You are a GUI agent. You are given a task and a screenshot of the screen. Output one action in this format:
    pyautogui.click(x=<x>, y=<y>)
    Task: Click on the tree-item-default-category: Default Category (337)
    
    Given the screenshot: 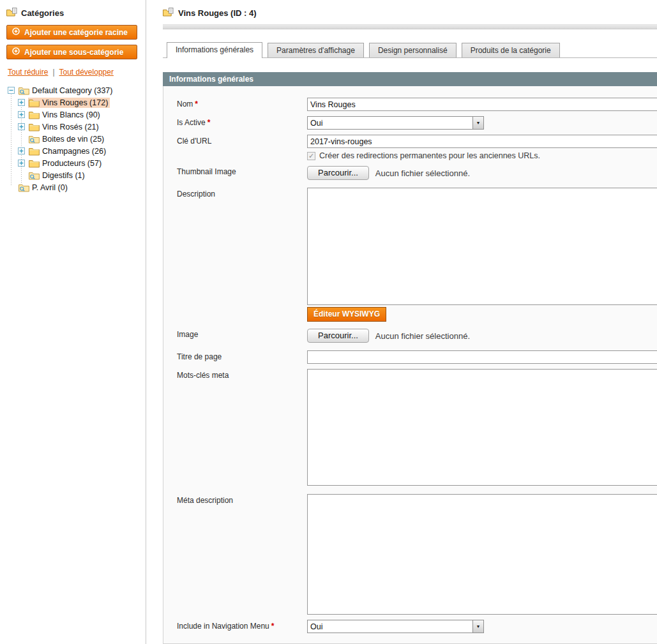 What is the action you would take?
    pyautogui.click(x=75, y=91)
    